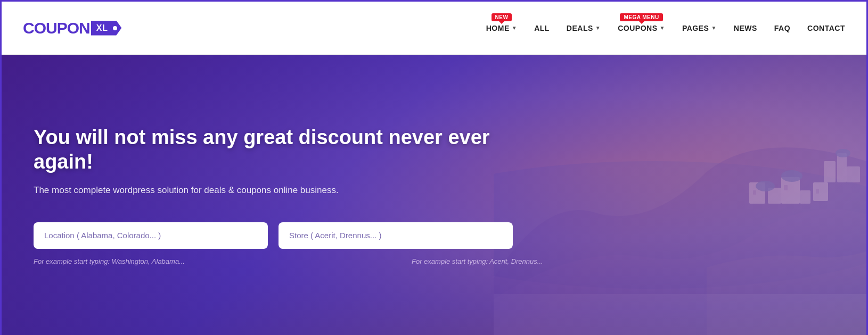 The width and height of the screenshot is (868, 335). Describe the element at coordinates (107, 28) in the screenshot. I see `logo-xl-tag: XL` at that location.